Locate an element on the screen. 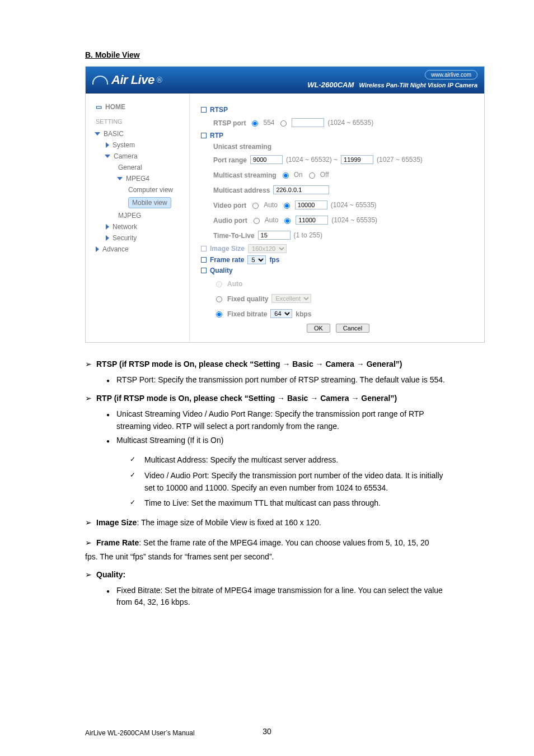 This screenshot has width=534, height=756. rtsp-port-range: (1024 ~ 65535) is located at coordinates (350, 123).